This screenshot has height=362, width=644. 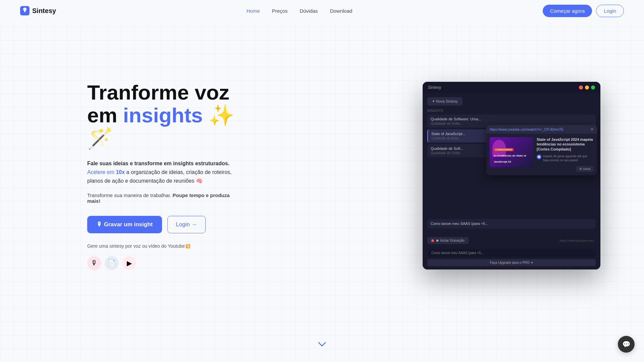 What do you see at coordinates (164, 225) in the screenshot?
I see `hero-buttons: 🎙 Gravar um insight Login →` at bounding box center [164, 225].